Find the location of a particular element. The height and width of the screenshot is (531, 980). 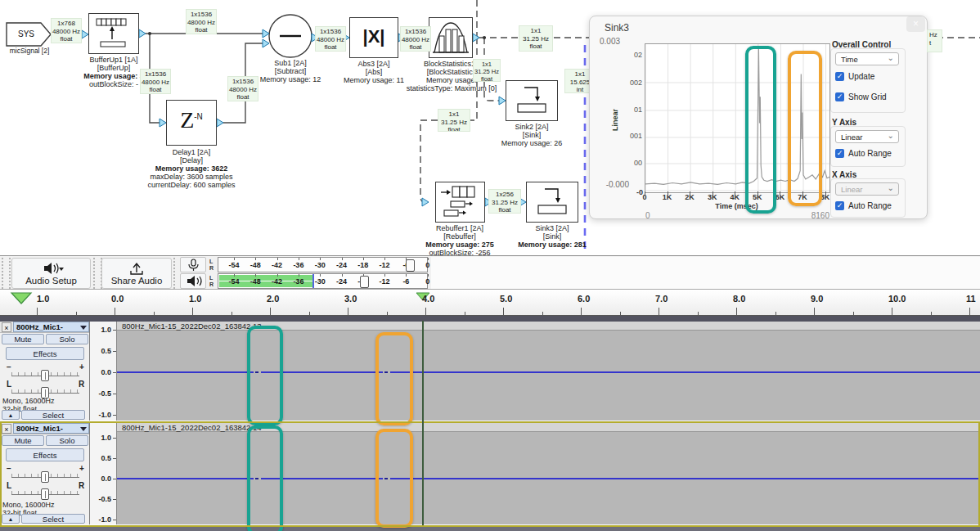

delay-block: Z-N is located at coordinates (191, 123).